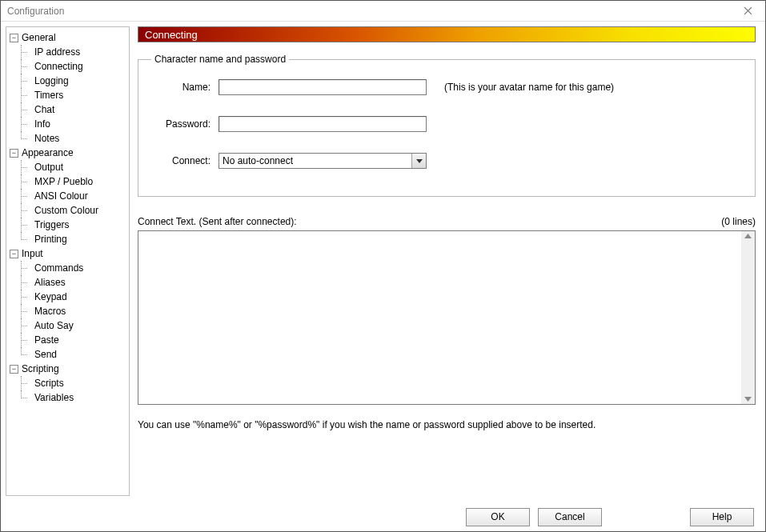 Image resolution: width=766 pixels, height=532 pixels. Describe the element at coordinates (74, 110) in the screenshot. I see `tree-item-chat: Chat` at that location.